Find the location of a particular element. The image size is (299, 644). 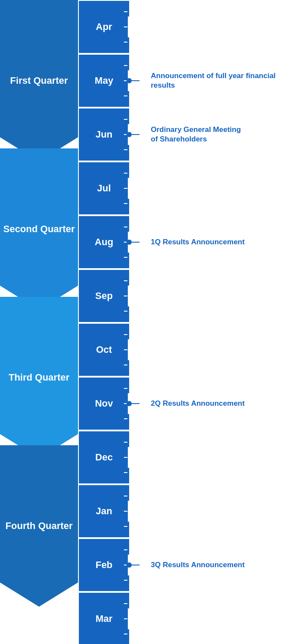

quarter-4-label: Fourth Quarter is located at coordinates (39, 526).